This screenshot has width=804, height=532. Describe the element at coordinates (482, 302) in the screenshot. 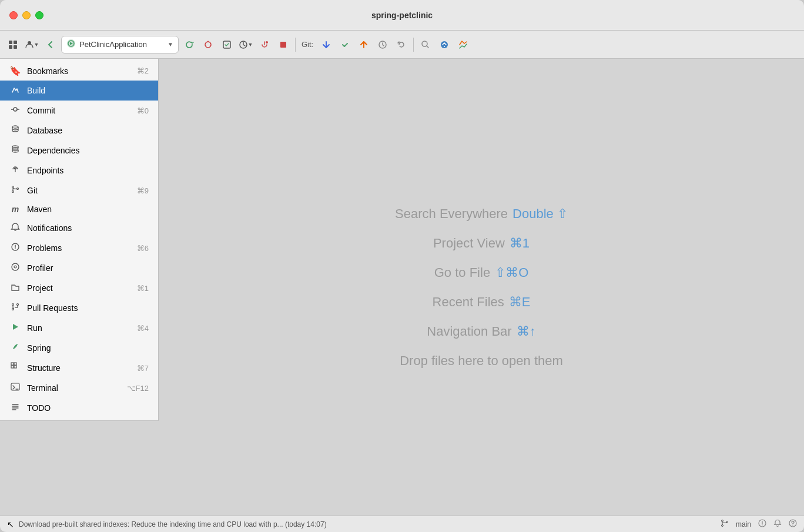

I see `hint-recent-files: Recent Files ⌘E` at that location.